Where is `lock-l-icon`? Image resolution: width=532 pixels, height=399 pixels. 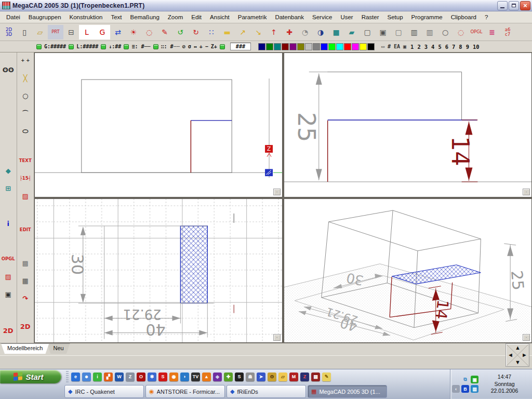
lock-l-icon is located at coordinates (71, 47).